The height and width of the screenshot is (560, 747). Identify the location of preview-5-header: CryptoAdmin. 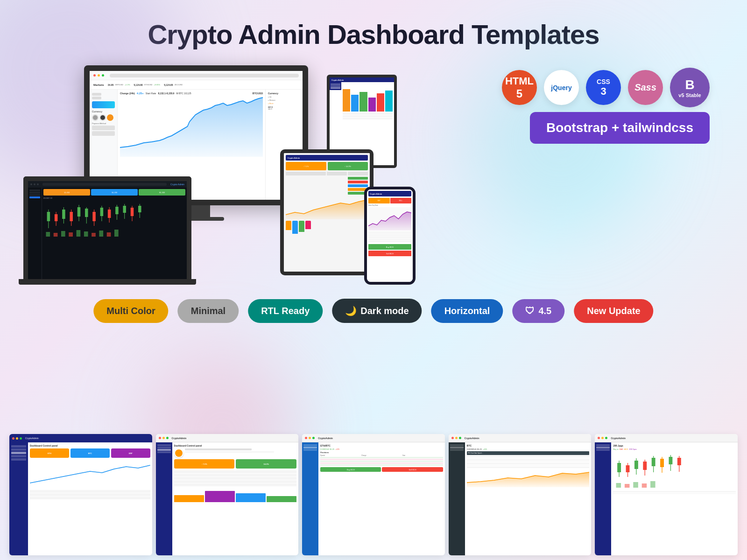
(666, 438).